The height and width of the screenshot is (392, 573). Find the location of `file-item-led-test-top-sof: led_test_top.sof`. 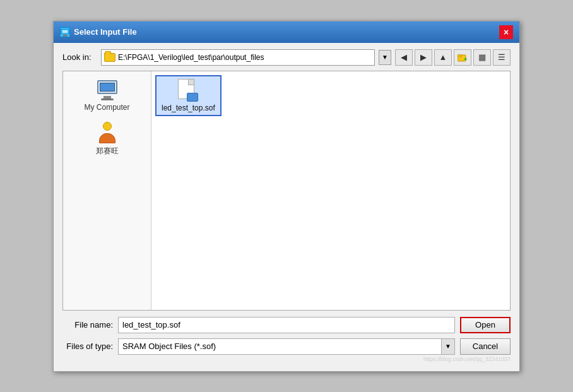

file-item-led-test-top-sof: led_test_top.sof is located at coordinates (188, 96).